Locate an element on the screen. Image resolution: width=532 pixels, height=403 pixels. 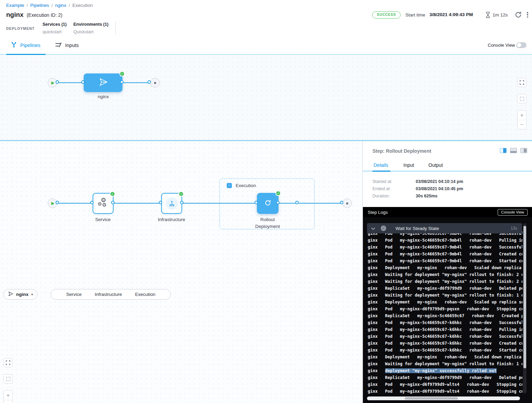
pill-infrastructure: Infrastructure is located at coordinates (108, 295).